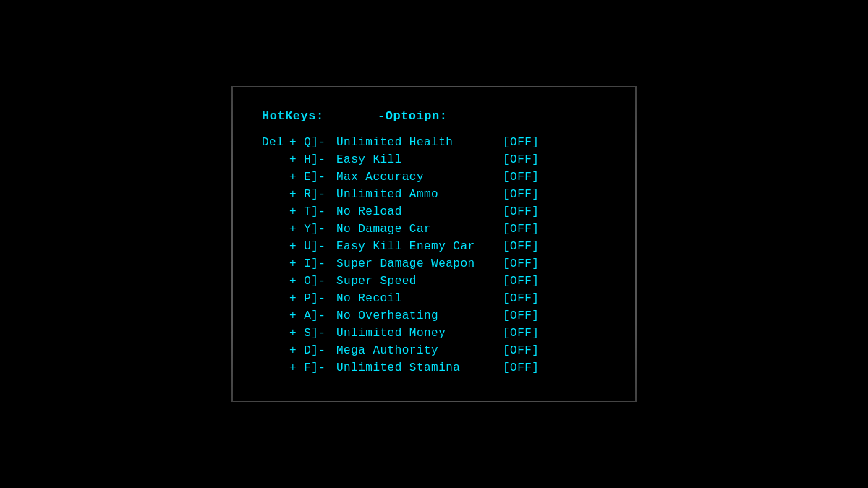 Image resolution: width=868 pixels, height=488 pixels. Describe the element at coordinates (312, 351) in the screenshot. I see `hotkey-value: + D]-` at that location.